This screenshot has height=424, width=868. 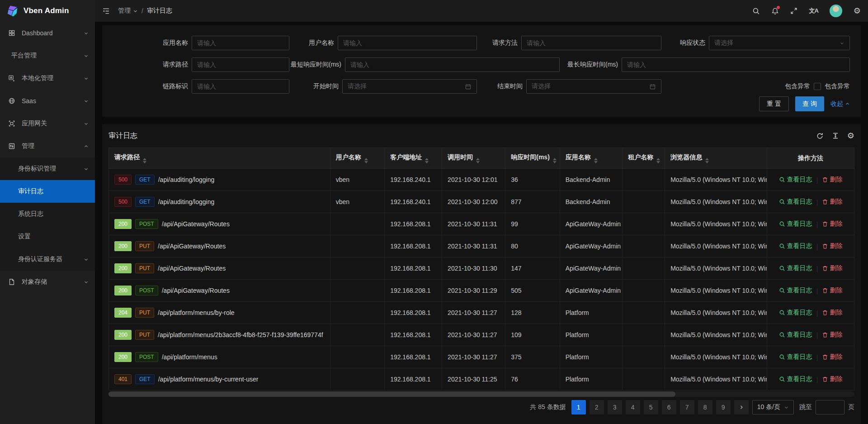 What do you see at coordinates (651, 407) in the screenshot?
I see `page-button-5: 5` at bounding box center [651, 407].